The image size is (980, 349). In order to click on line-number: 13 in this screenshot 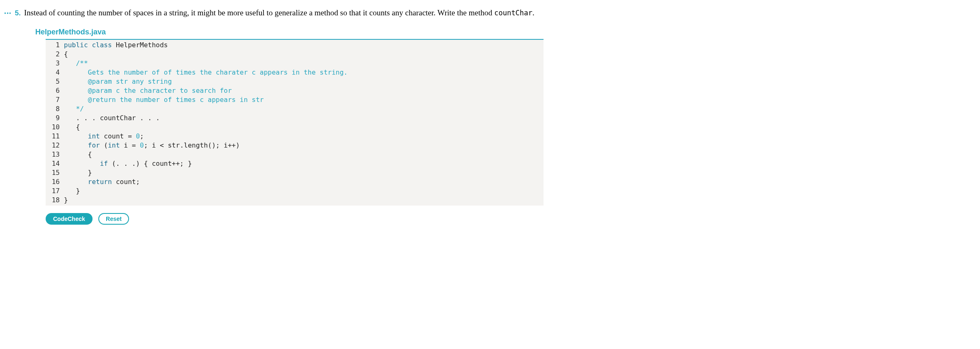, I will do `click(55, 155)`.